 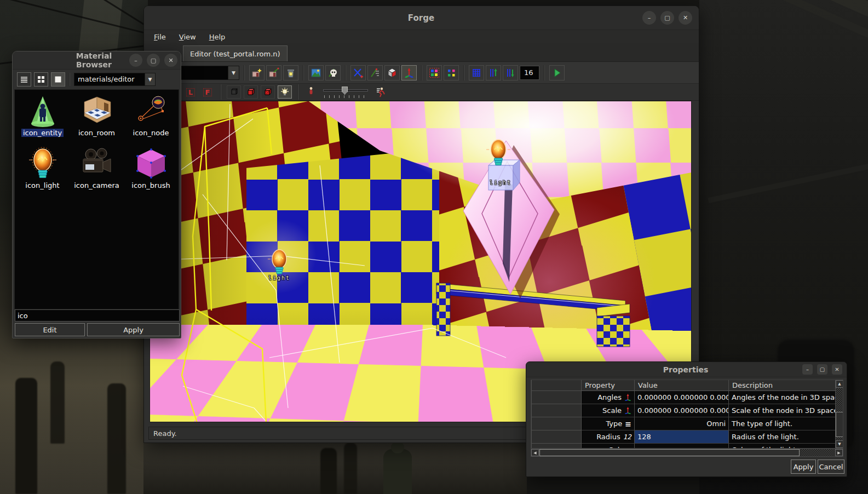 I want to click on row-gutter, so click(x=556, y=446).